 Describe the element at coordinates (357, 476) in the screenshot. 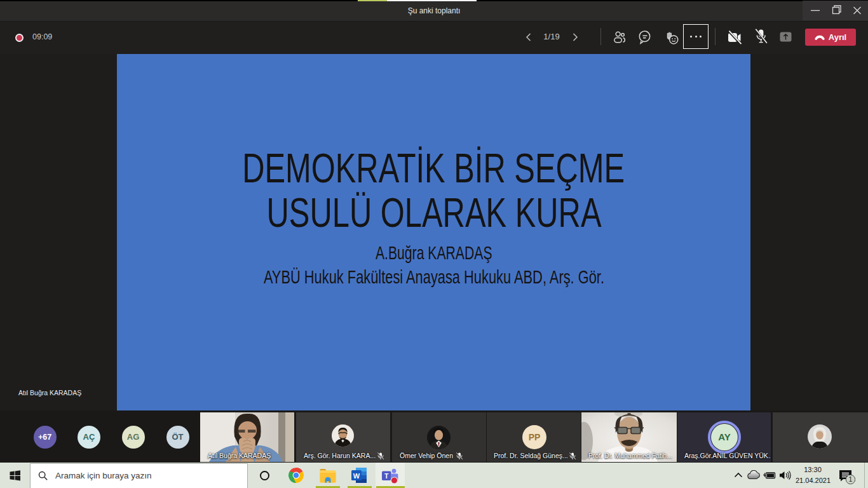

I see `svg-text: W` at that location.